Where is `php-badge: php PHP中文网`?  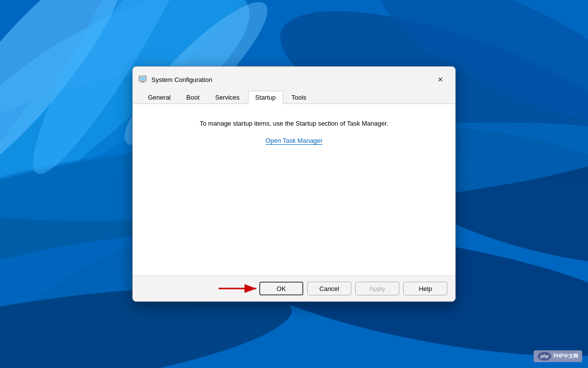 php-badge: php PHP中文网 is located at coordinates (558, 356).